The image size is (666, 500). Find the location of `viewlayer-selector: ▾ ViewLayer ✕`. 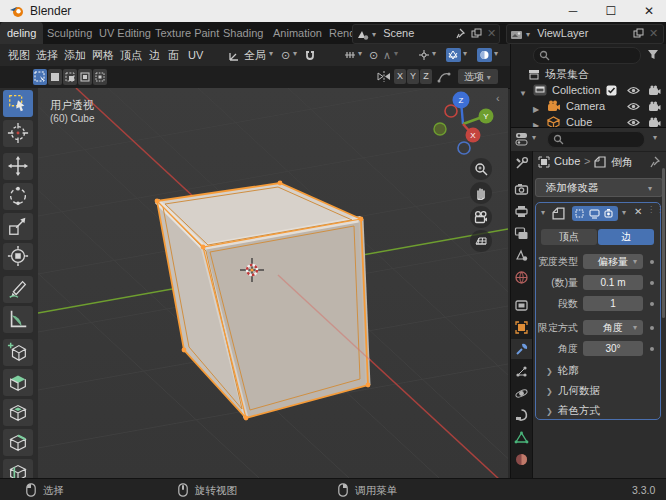

viewlayer-selector: ▾ ViewLayer ✕ is located at coordinates (585, 34).